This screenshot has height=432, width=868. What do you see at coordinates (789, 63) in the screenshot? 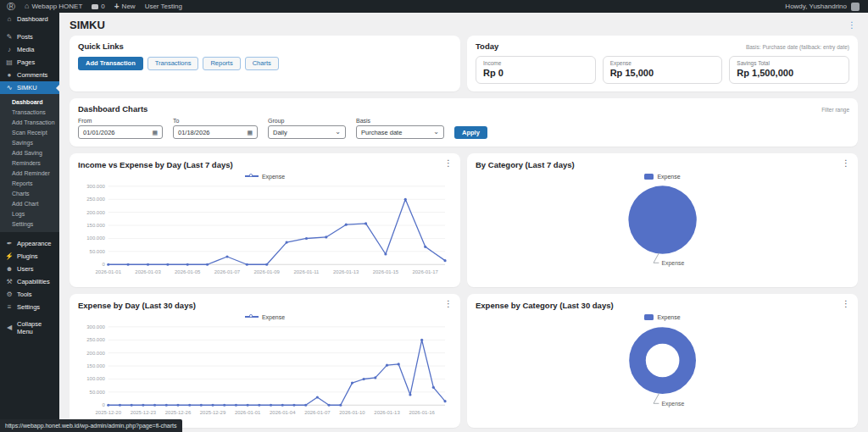
I see `savings-label: Savings Total` at bounding box center [789, 63].